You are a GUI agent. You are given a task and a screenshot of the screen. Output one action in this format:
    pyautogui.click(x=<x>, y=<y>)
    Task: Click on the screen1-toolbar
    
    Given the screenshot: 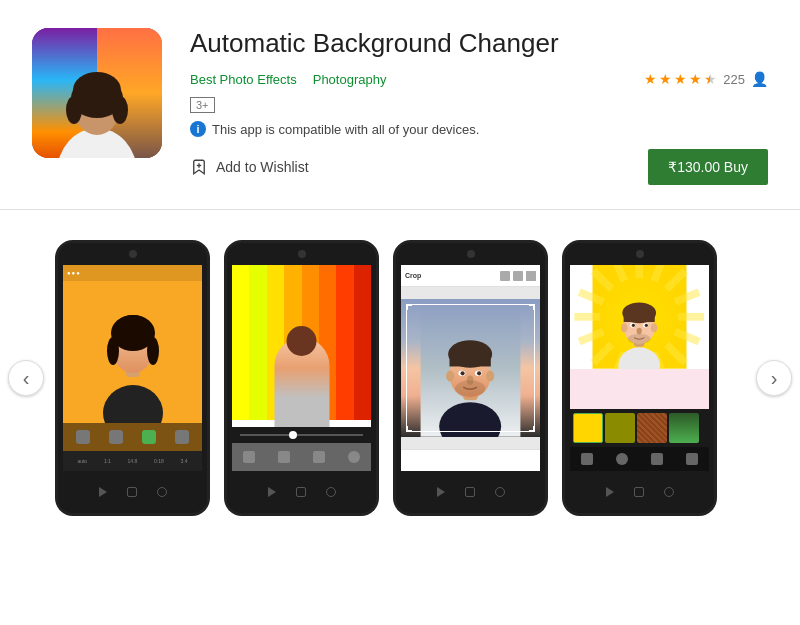 What is the action you would take?
    pyautogui.click(x=132, y=437)
    